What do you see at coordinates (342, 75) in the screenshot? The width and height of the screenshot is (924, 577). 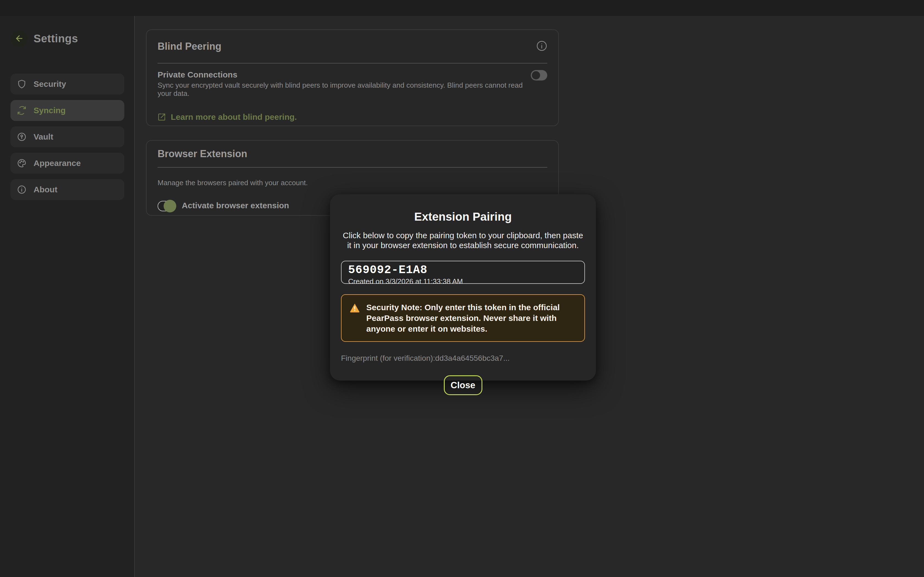 I see `setting-label: Private Connections` at bounding box center [342, 75].